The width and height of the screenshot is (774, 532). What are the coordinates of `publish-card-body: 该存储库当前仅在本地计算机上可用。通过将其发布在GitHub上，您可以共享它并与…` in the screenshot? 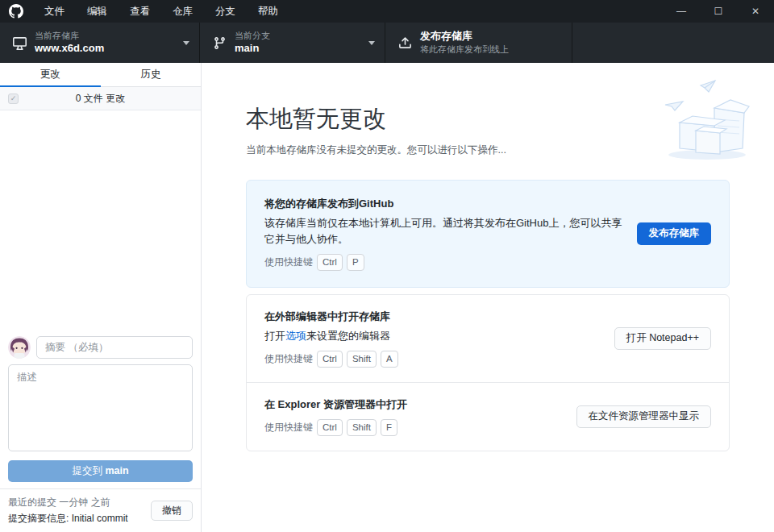 It's located at (444, 231).